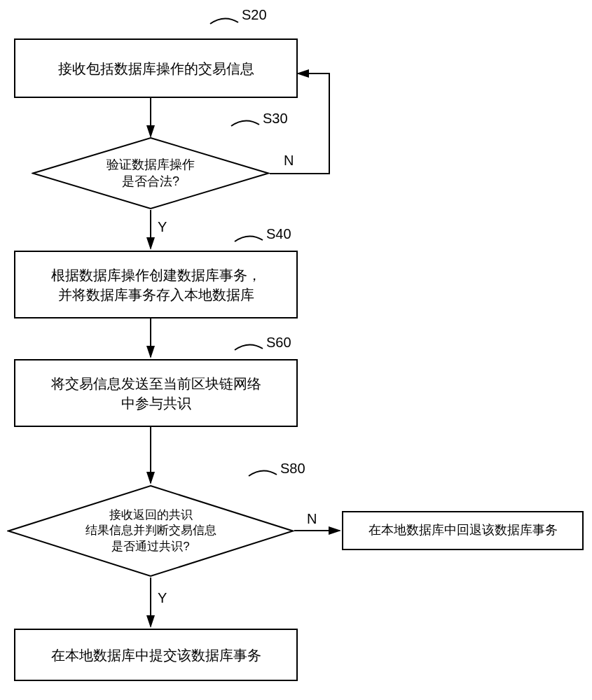 This screenshot has height=700, width=592. Describe the element at coordinates (156, 69) in the screenshot. I see `step-s20-box: 接收包括数据库操作的交易信息` at that location.